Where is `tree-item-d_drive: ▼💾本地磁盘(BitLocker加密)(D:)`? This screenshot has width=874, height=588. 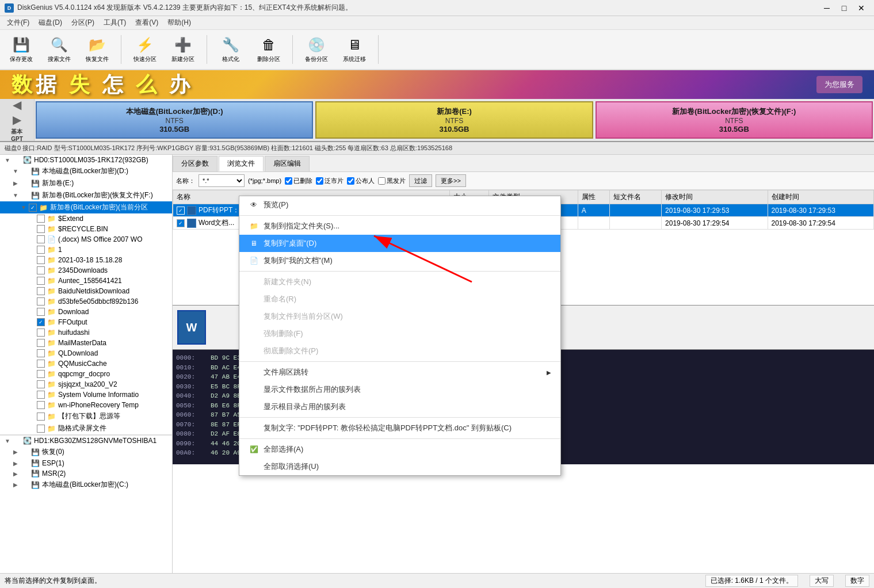
tree-item-d_drive: ▼💾本地磁盘(BitLocker加密)(D:) is located at coordinates (86, 171).